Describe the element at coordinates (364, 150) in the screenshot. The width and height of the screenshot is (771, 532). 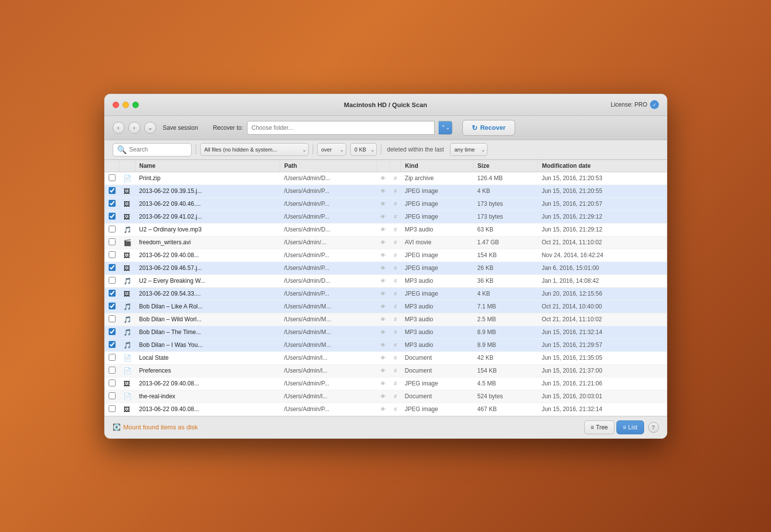
I see `size-value-select: 0 KB` at that location.